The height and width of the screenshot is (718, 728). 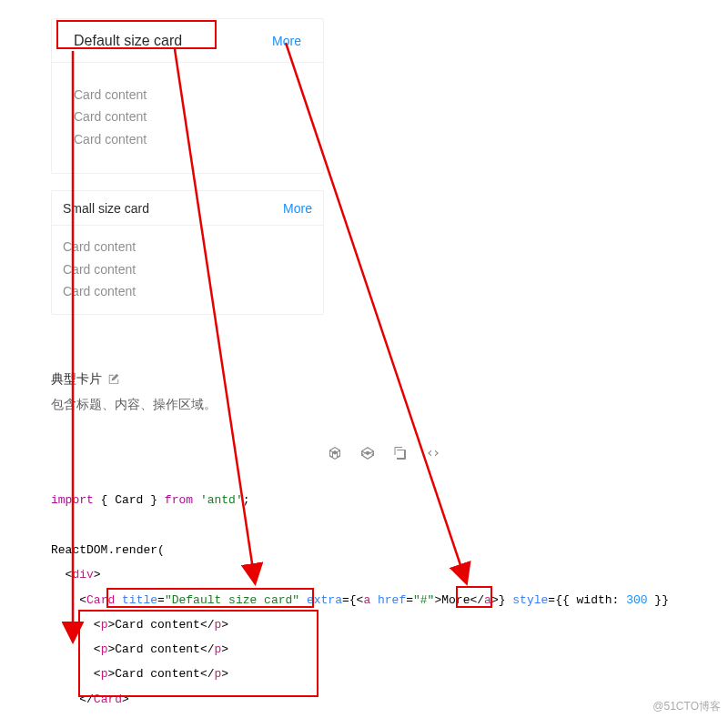 What do you see at coordinates (114, 379) in the screenshot?
I see `edit-icon` at bounding box center [114, 379].